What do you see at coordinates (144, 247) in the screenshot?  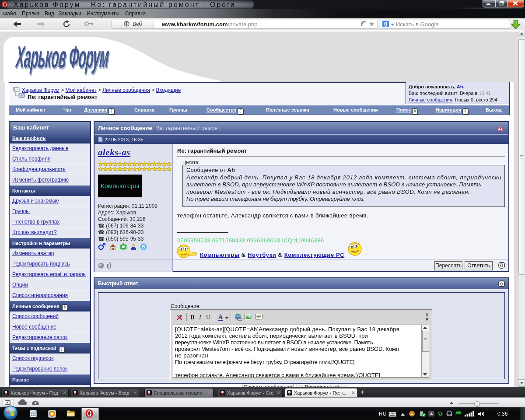 I see `svg-text: S` at bounding box center [144, 247].